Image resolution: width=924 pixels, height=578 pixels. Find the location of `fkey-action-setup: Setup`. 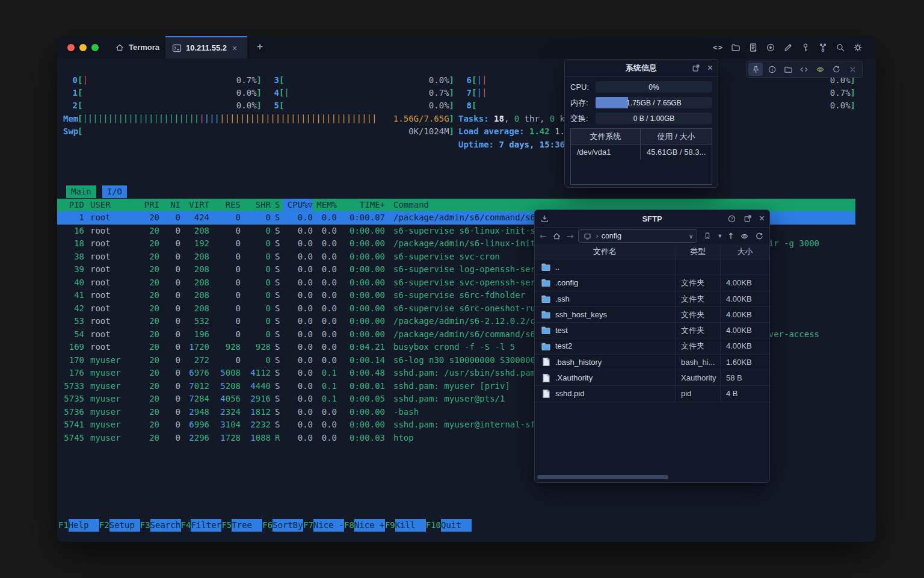

fkey-action-setup: Setup is located at coordinates (125, 525).